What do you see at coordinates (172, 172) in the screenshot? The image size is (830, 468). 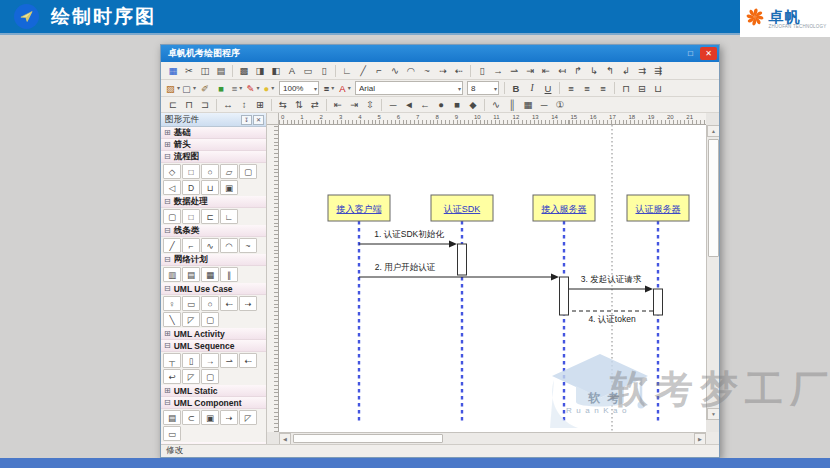 I see `shape-decision-diamond: ◇` at bounding box center [172, 172].